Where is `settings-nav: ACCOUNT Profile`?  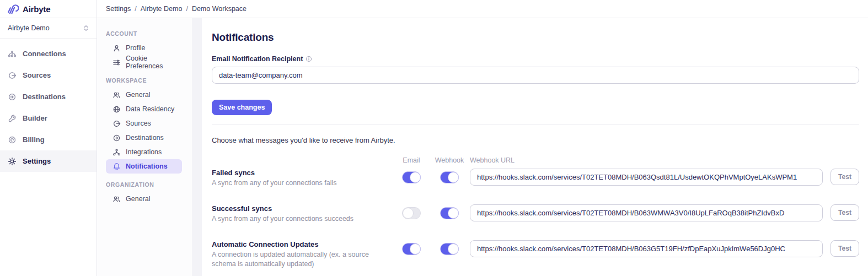
settings-nav: ACCOUNT Profile is located at coordinates (144, 147).